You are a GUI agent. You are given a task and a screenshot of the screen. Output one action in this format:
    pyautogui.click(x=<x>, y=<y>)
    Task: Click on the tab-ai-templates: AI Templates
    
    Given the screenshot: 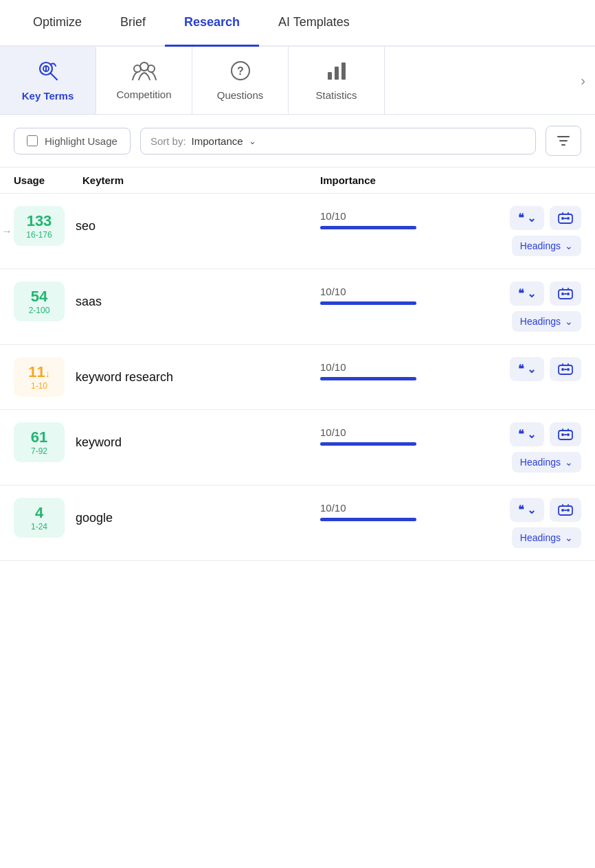 What is the action you would take?
    pyautogui.click(x=314, y=23)
    